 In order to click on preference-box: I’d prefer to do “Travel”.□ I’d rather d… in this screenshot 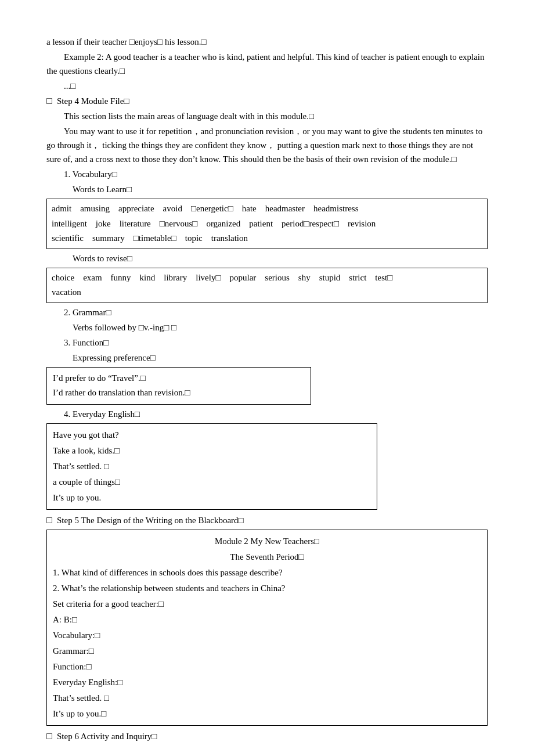, I will do `click(179, 386)`.